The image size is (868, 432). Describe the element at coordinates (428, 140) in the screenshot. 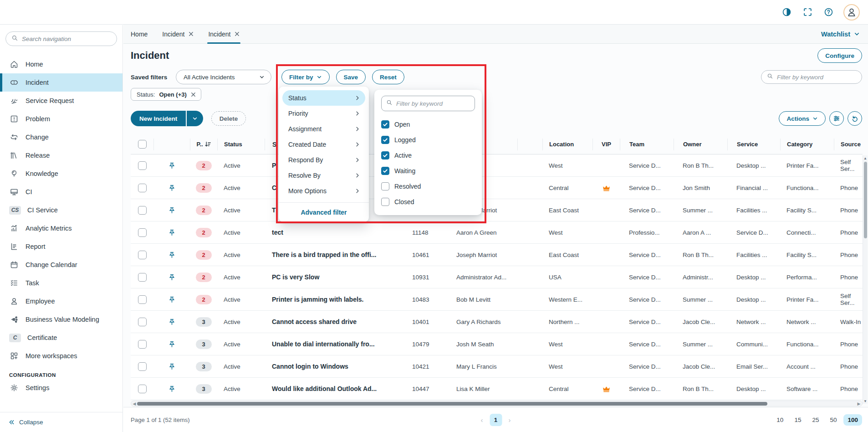

I see `status-option-logged: Logged` at that location.